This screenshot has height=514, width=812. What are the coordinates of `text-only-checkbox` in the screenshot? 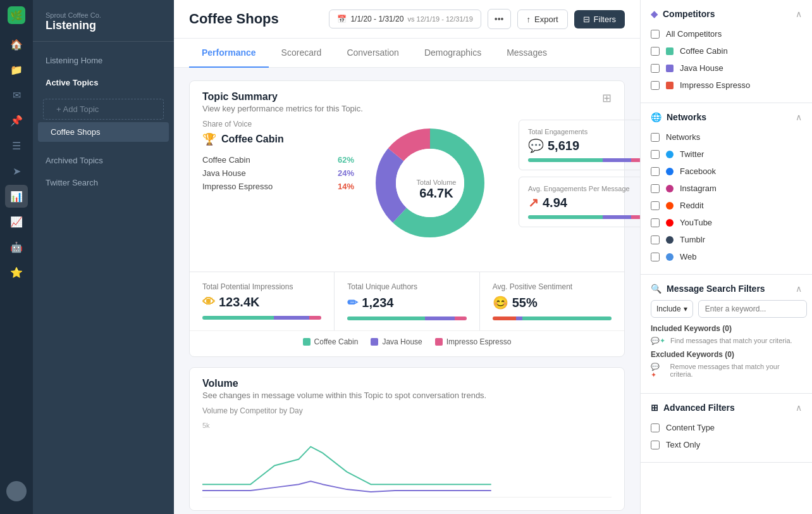 It's located at (655, 445).